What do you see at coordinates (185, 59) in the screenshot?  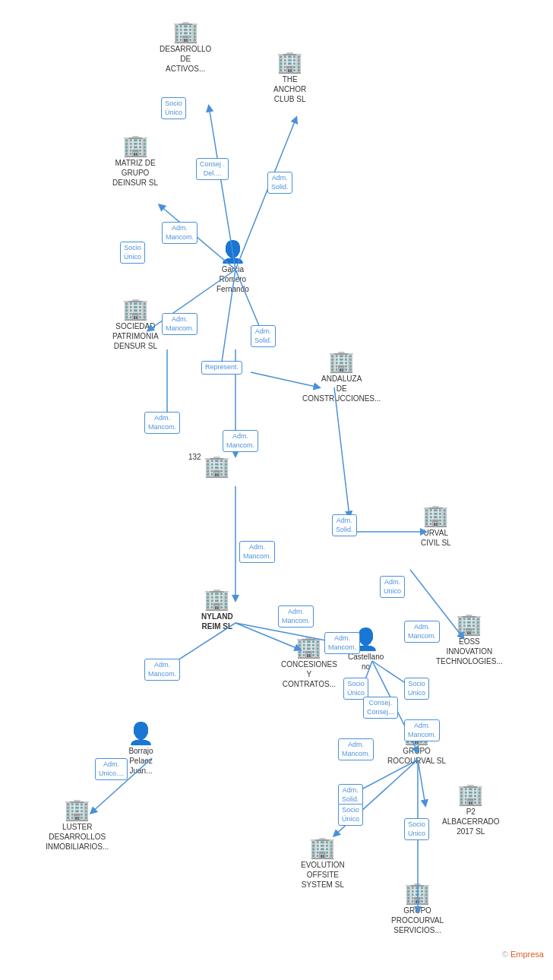 I see `label-desarrollo: DESARROLLO DE ACTIVOS...` at bounding box center [185, 59].